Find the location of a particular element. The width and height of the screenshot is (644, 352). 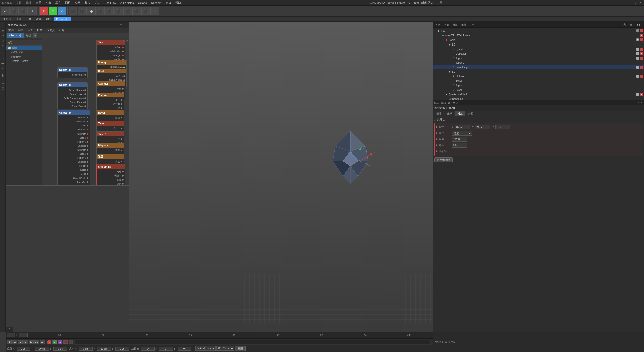

axis-x-btn: X is located at coordinates (44, 11).